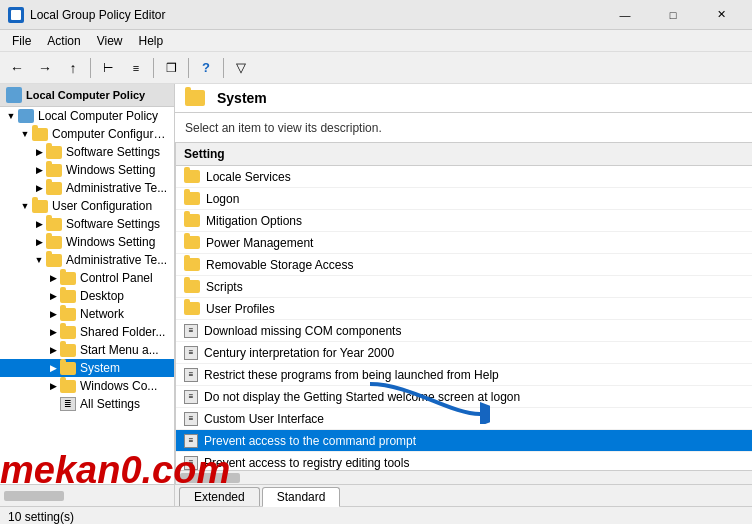  What do you see at coordinates (302, 497) in the screenshot?
I see `tab-standard: Standard` at bounding box center [302, 497].